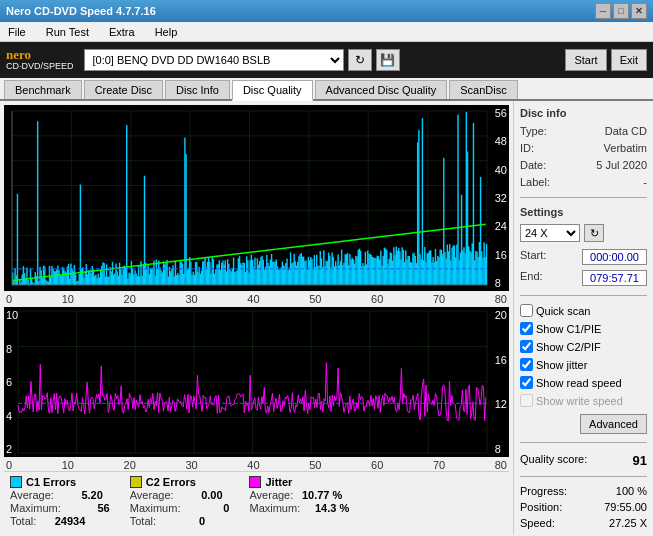 The height and width of the screenshot is (536, 653). Describe the element at coordinates (568, 347) in the screenshot. I see `show-c2-label: Show C2/PIF` at that location.